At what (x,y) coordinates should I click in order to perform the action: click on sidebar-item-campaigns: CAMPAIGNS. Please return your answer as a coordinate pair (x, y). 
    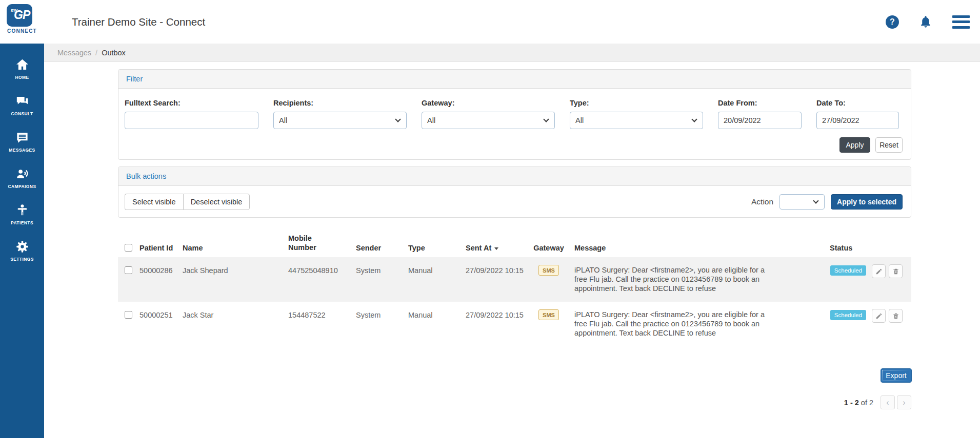
    Looking at the image, I should click on (22, 178).